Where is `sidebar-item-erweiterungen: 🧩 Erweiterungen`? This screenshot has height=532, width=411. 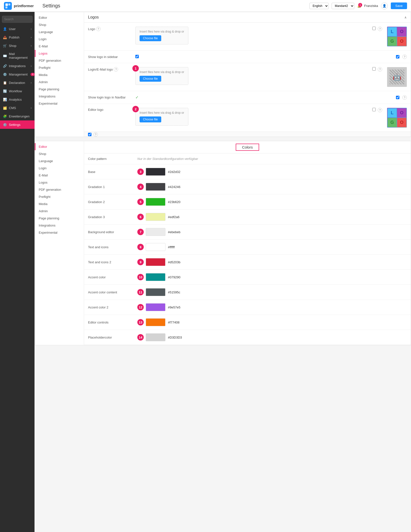
sidebar-item-erweiterungen: 🧩 Erweiterungen is located at coordinates (17, 116).